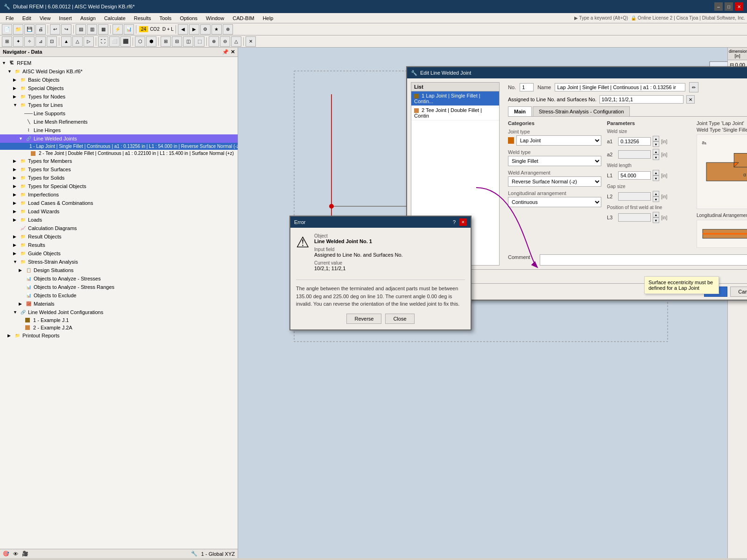  Describe the element at coordinates (634, 154) in the screenshot. I see `a2-input` at that location.